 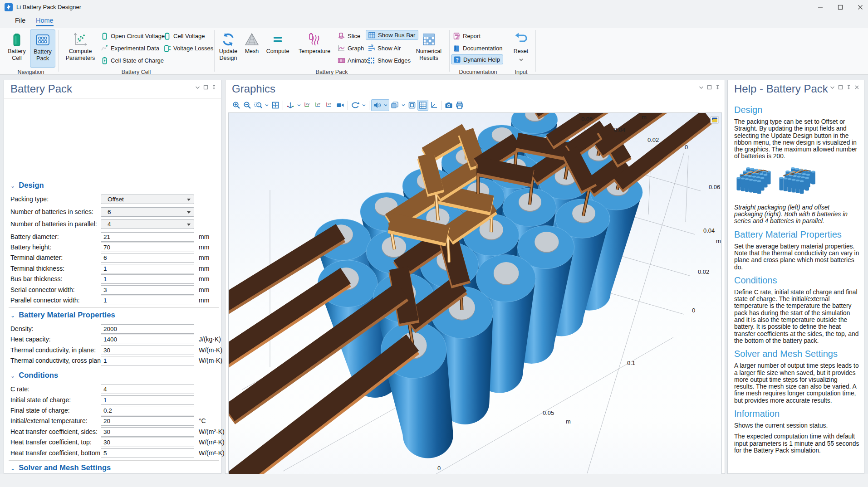 I want to click on svg-text: xz, so click(x=329, y=104).